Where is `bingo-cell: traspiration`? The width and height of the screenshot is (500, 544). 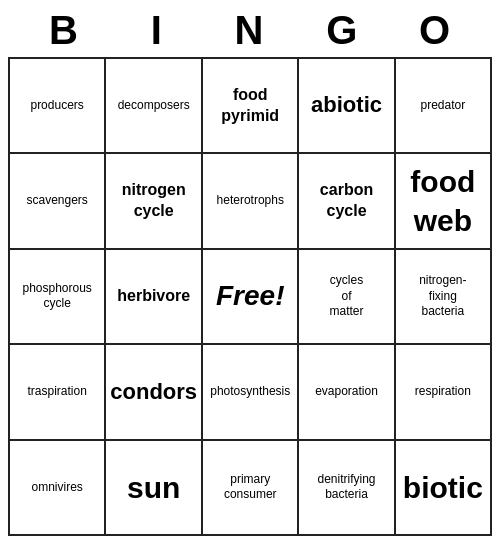
bingo-cell: traspiration is located at coordinates (58, 392).